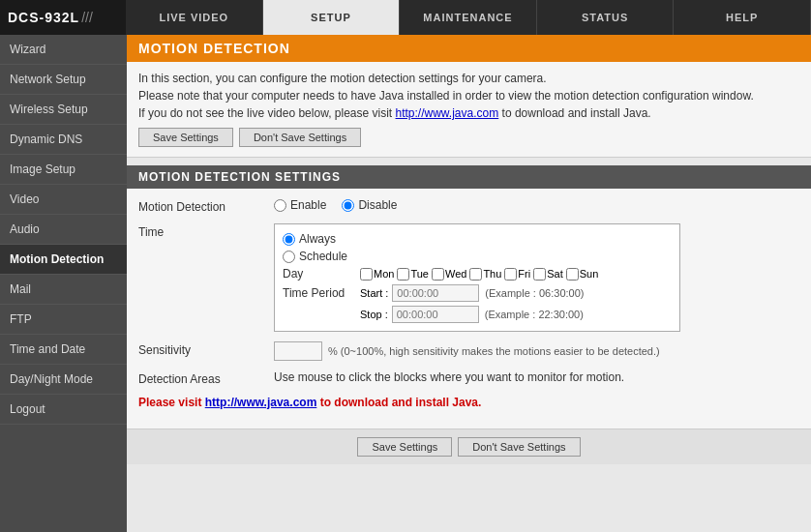 This screenshot has width=811, height=532. I want to click on time-period-section: Time Period Start : (Example : 06:30:00)…, so click(477, 304).